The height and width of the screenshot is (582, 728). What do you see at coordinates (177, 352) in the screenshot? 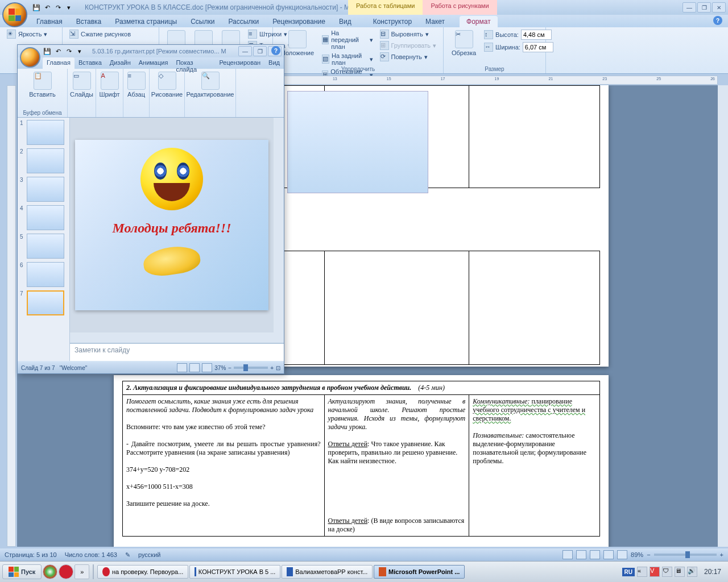
I see `notes-pane: Заметки к слайду` at bounding box center [177, 352].